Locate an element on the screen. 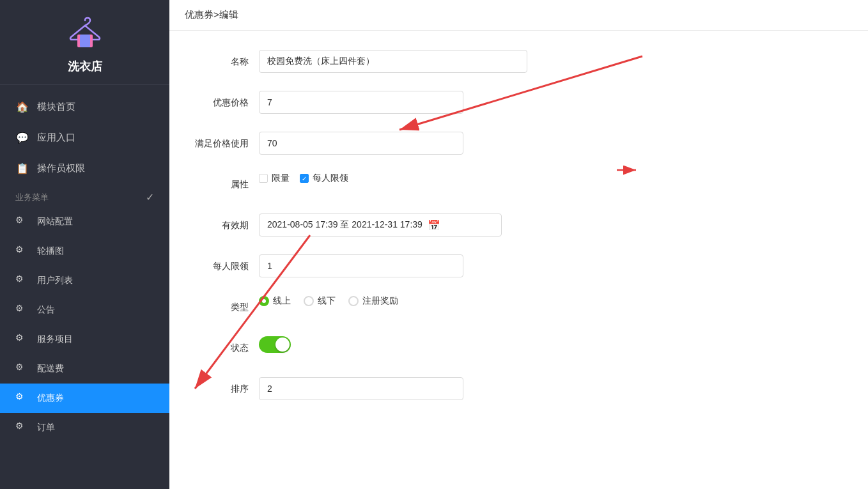 The width and height of the screenshot is (868, 489). per-limit-input is located at coordinates (361, 266).